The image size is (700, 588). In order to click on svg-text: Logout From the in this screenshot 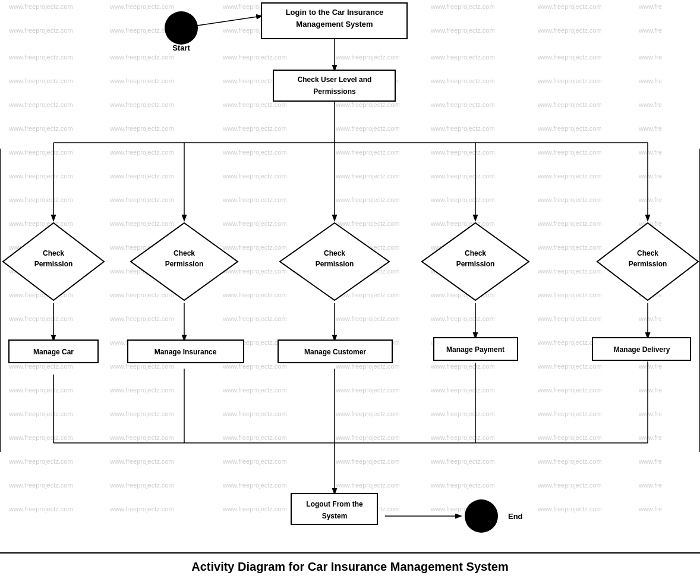, I will do `click(335, 504)`.